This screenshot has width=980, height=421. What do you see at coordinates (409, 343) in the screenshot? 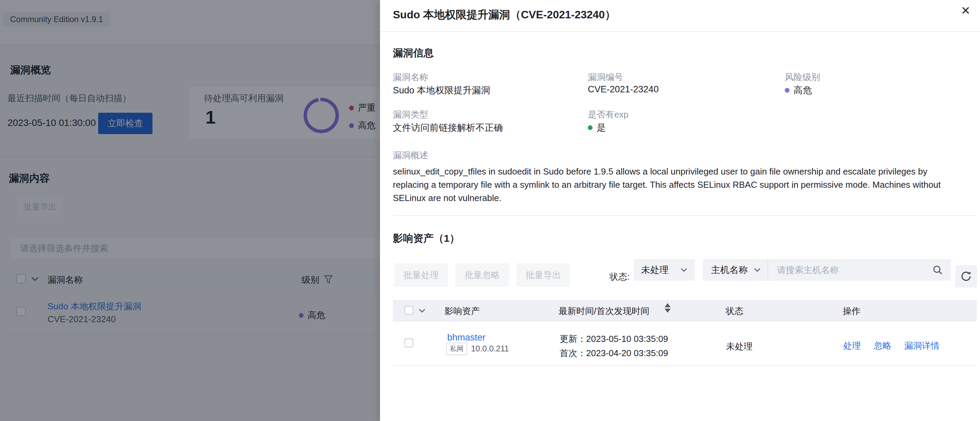
I see `row-checkbox` at bounding box center [409, 343].